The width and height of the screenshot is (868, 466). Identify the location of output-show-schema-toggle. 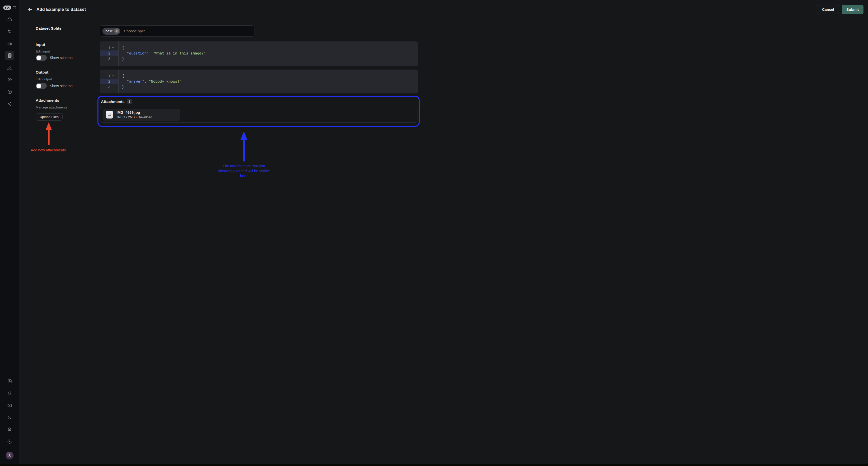
(41, 86).